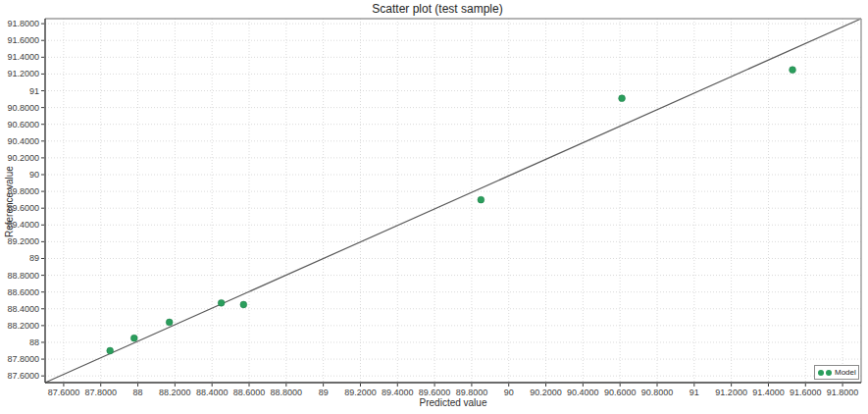 This screenshot has height=414, width=868. What do you see at coordinates (837, 373) in the screenshot?
I see `legend: Model` at bounding box center [837, 373].